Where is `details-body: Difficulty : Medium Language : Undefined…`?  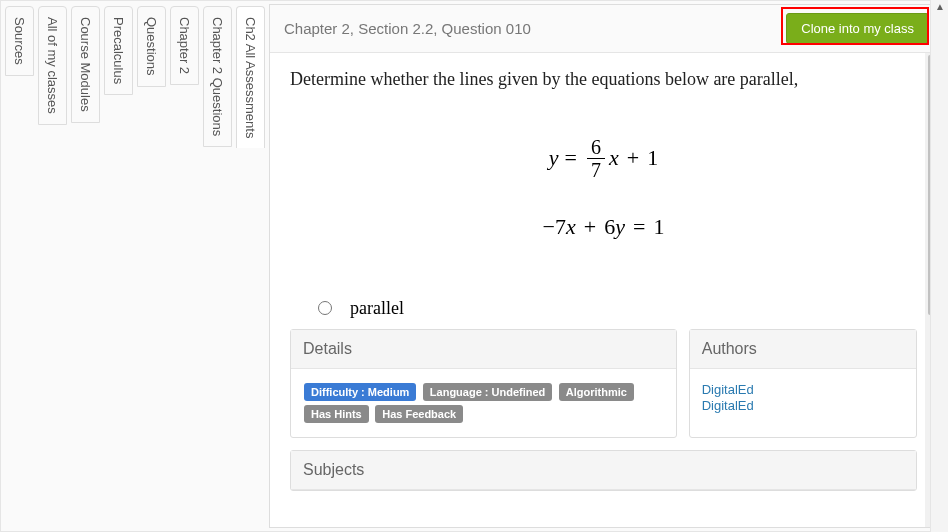
details-body: Difficulty : Medium Language : Undefined… is located at coordinates (484, 403).